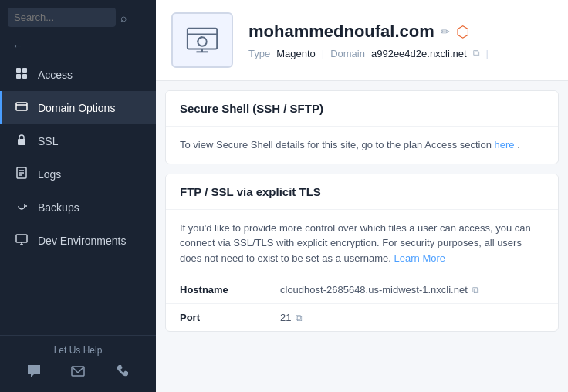  What do you see at coordinates (59, 208) in the screenshot?
I see `sidebar-item-backups-label: Backups` at bounding box center [59, 208].